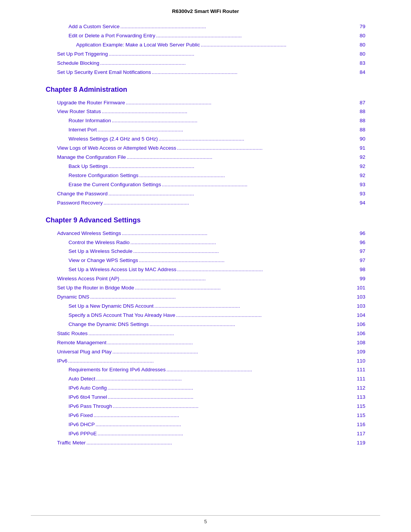  Describe the element at coordinates (206, 343) in the screenshot. I see `toc-entry: Remote Management ......................…` at that location.